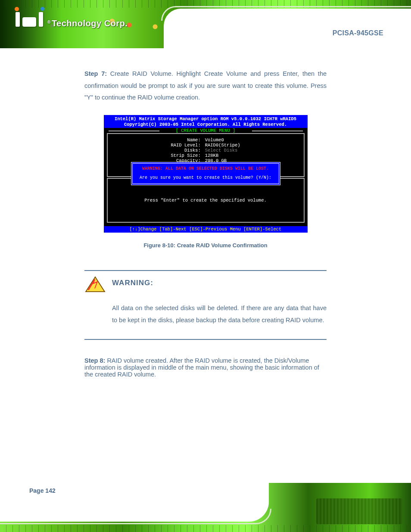 The image size is (411, 532). I want to click on bios-disks-label: Disks:, so click(188, 150).